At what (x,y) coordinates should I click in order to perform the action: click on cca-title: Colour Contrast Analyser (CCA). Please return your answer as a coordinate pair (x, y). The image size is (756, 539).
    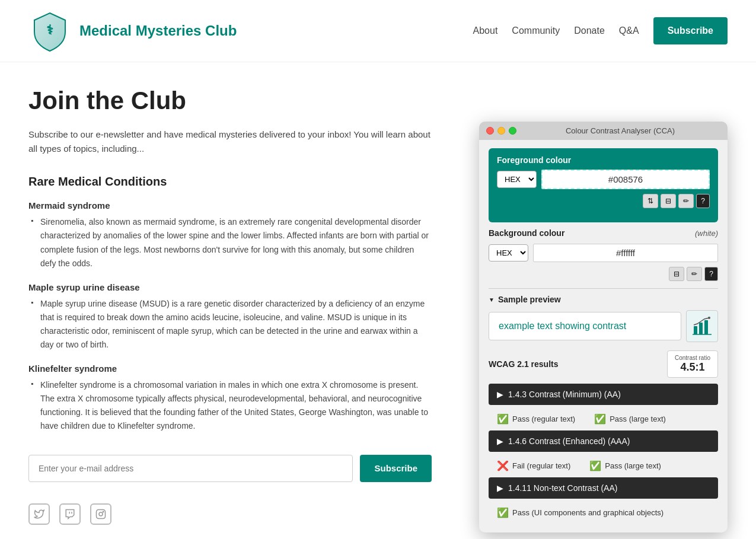
    Looking at the image, I should click on (620, 130).